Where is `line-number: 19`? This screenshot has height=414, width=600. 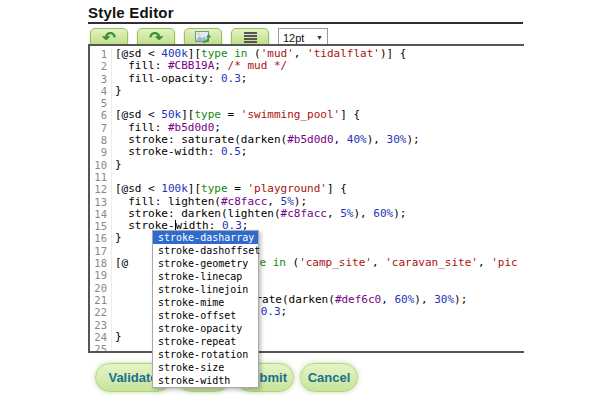
line-number: 19 is located at coordinates (101, 275).